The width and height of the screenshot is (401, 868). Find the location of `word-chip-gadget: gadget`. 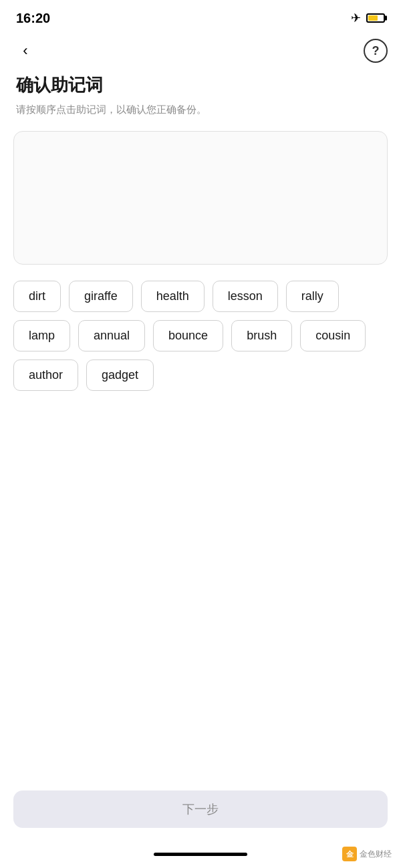

word-chip-gadget: gadget is located at coordinates (120, 376).